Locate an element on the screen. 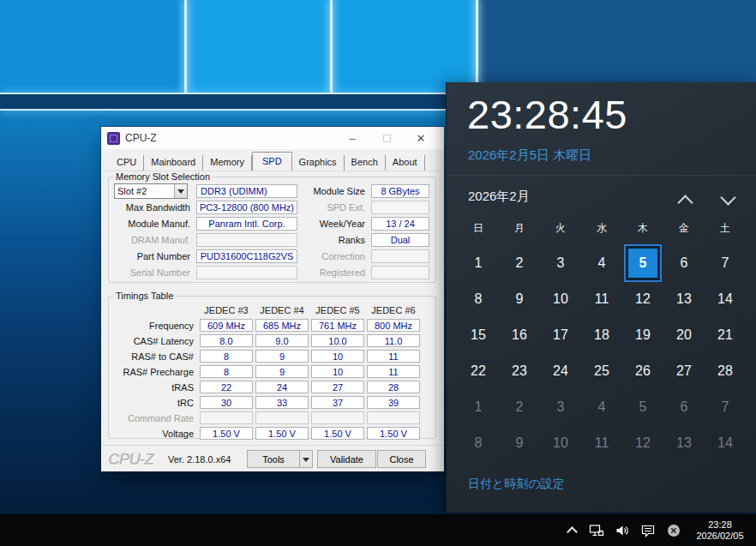 The width and height of the screenshot is (756, 546). minimize-button: – is located at coordinates (352, 138).